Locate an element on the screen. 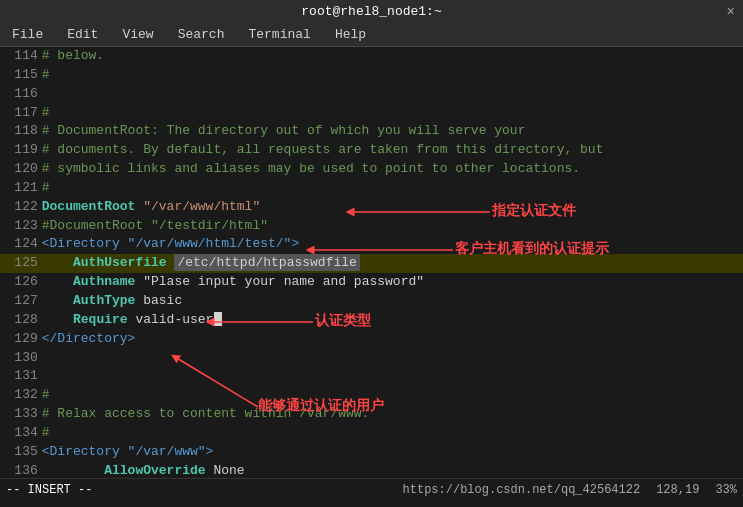 This screenshot has height=507, width=743. cursor-position: 128,19 is located at coordinates (678, 490).